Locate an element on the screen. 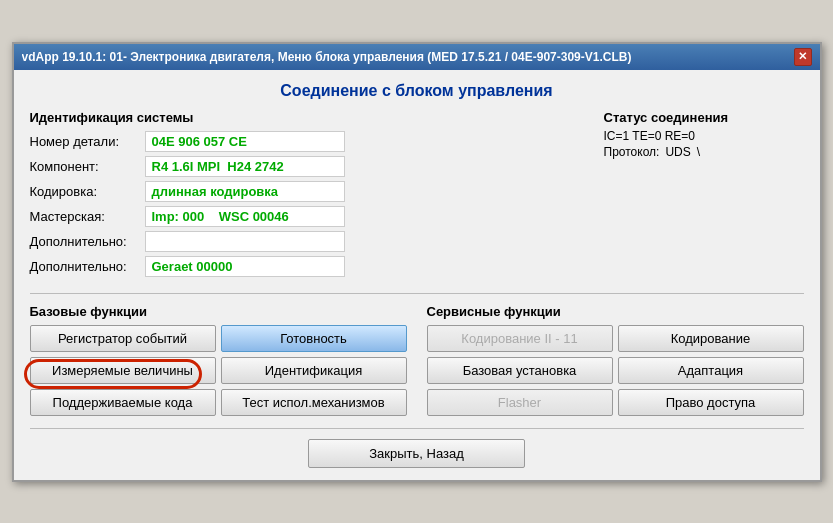  service-functions-title: Сервисные функции is located at coordinates (616, 312).